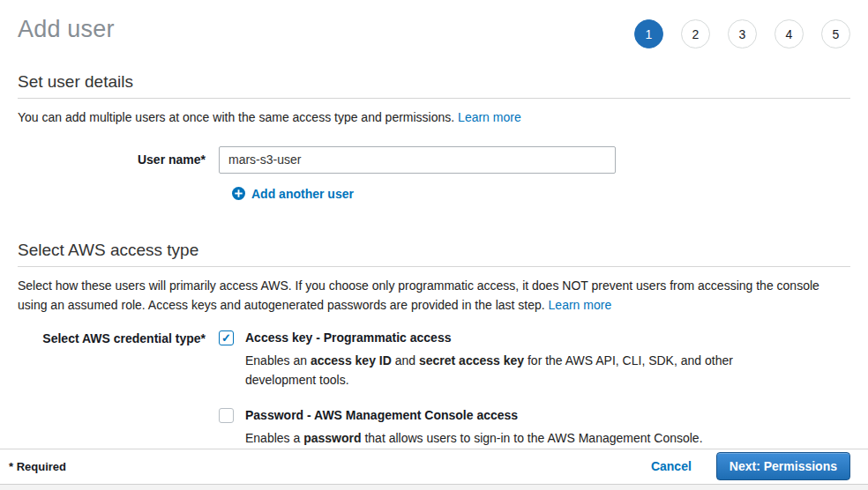 This screenshot has width=868, height=490. Describe the element at coordinates (274, 438) in the screenshot. I see `desc-text: Enables a` at that location.